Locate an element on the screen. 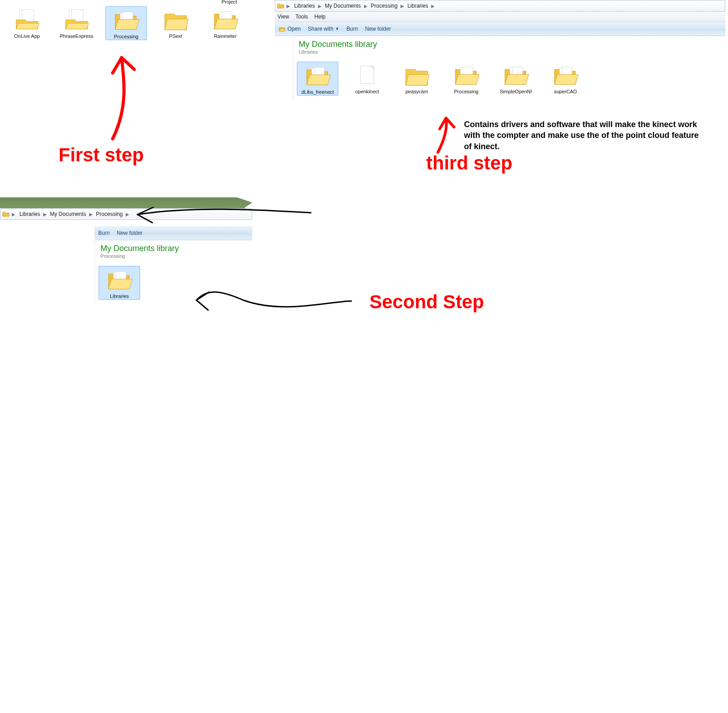  breadcrumb-step2: ▶ Libraries▶My Documents▶Processing▶ is located at coordinates (126, 214).